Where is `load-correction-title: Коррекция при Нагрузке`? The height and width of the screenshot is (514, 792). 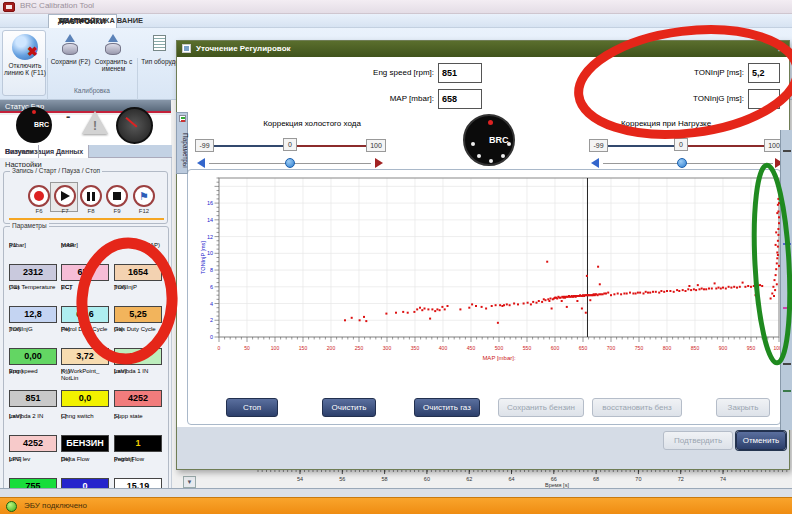
load-correction-title: Коррекция при Нагрузке is located at coordinates (666, 124).